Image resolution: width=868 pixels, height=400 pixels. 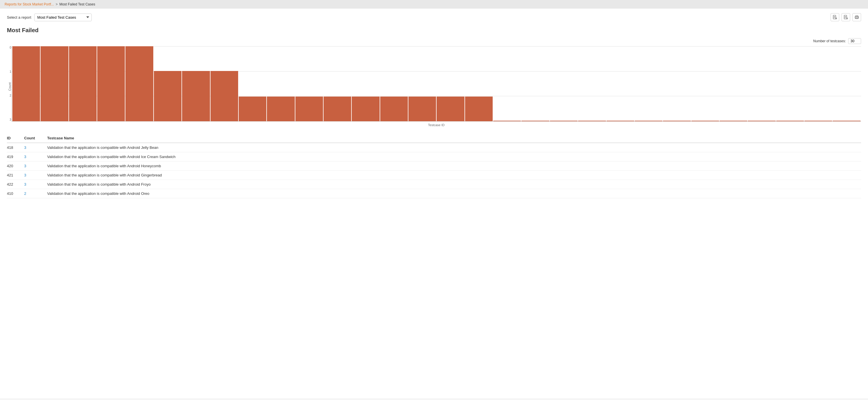 I want to click on report-select: Most Failed Test Cases Test Execution Su…, so click(x=63, y=18).